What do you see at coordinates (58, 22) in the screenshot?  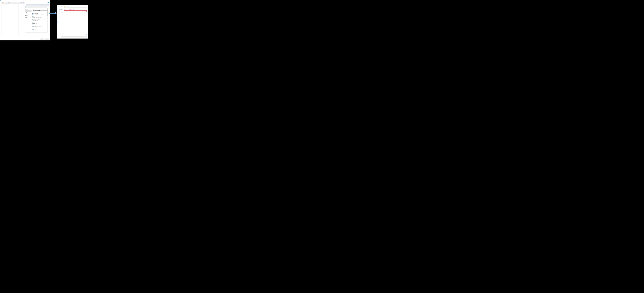 I see `expand-tab: ▶` at bounding box center [58, 22].